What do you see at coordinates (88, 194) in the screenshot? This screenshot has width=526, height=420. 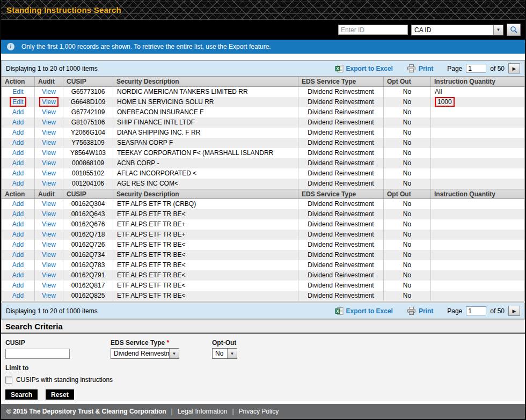 I see `column-header-cusip: CUSIP` at bounding box center [88, 194].